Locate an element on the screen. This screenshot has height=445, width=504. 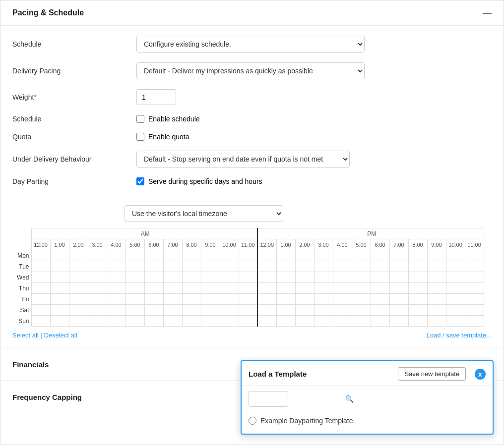
save-new-template-button: Save new template is located at coordinates (432, 374).